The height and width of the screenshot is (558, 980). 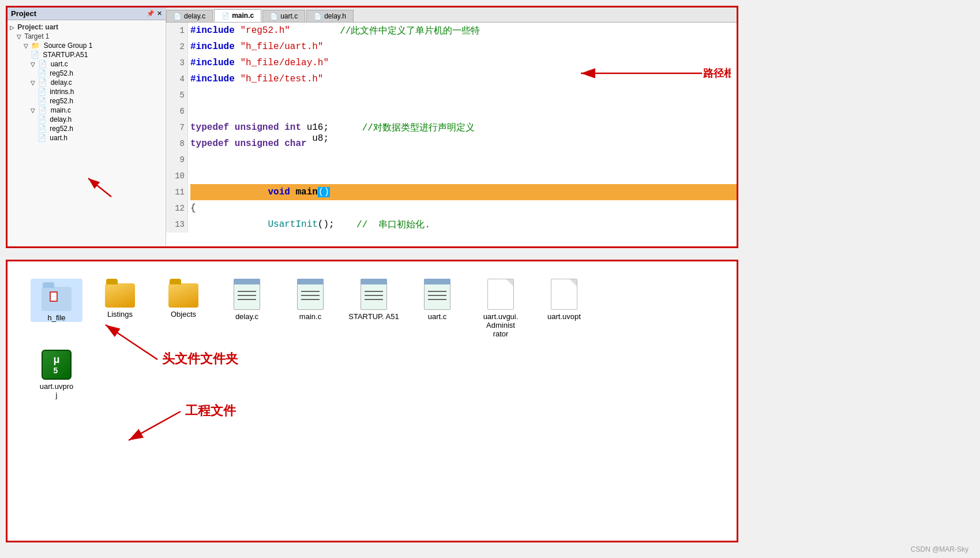 I want to click on tab-bar: 📄 delay.c 📄 main.c 📄 uart.c 📄 delay.h, so click(x=451, y=15).